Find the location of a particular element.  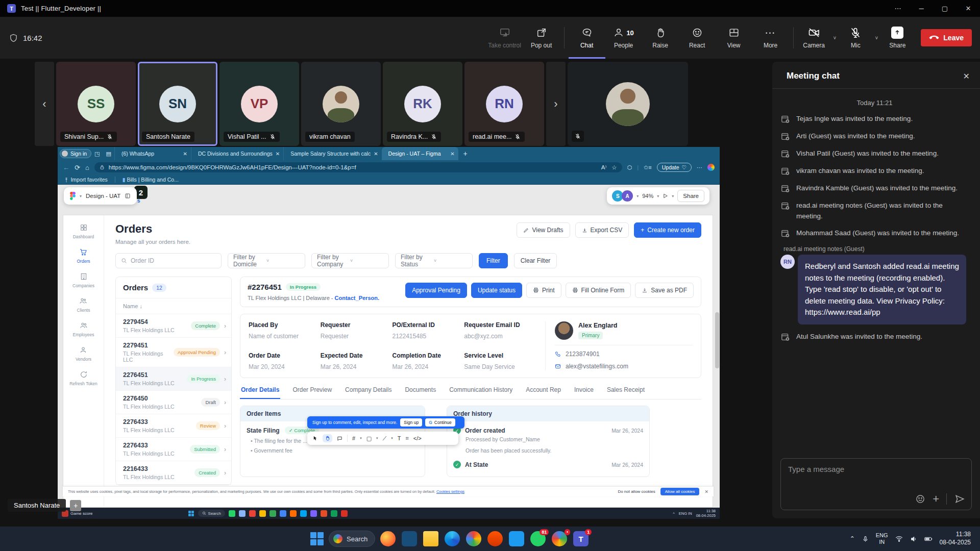

comment-tool-icon is located at coordinates (340, 439).